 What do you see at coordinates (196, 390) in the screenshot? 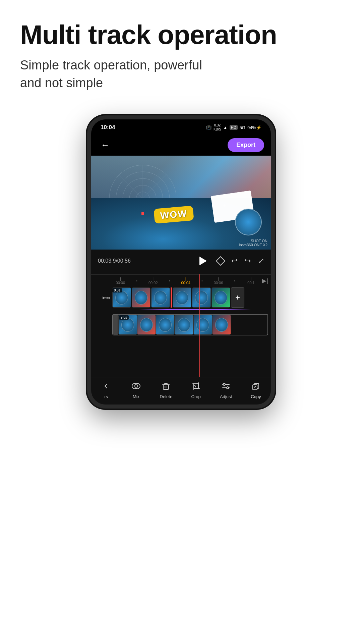
I see `toolbar-crop: Crop` at bounding box center [196, 390].